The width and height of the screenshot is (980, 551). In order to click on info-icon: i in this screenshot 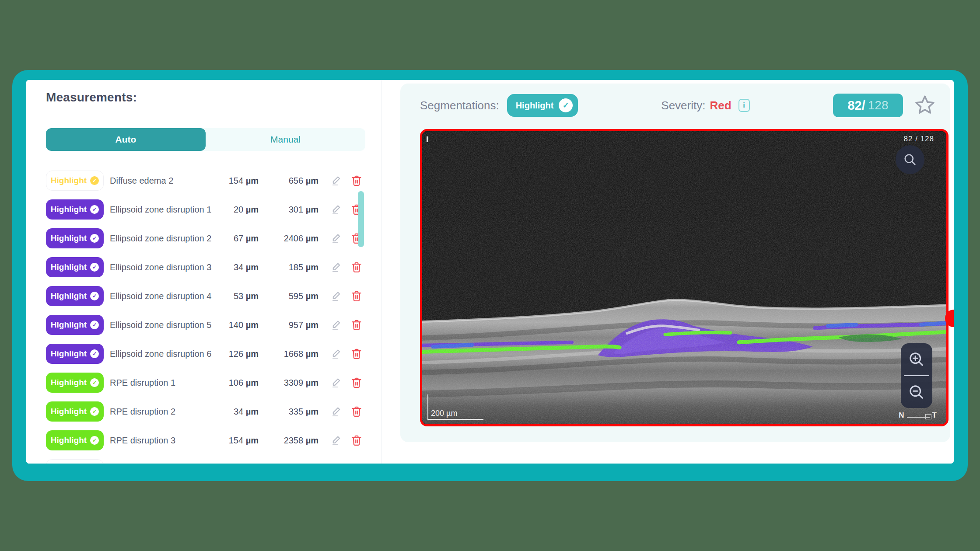, I will do `click(744, 105)`.